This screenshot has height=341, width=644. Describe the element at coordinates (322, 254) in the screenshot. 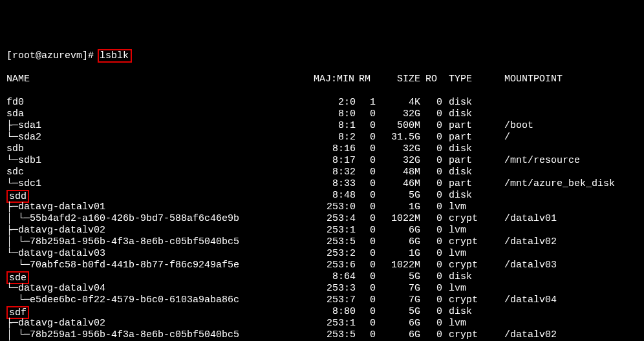

I see `table-row: └─datavg-datalv03253:201G0lvm` at that location.